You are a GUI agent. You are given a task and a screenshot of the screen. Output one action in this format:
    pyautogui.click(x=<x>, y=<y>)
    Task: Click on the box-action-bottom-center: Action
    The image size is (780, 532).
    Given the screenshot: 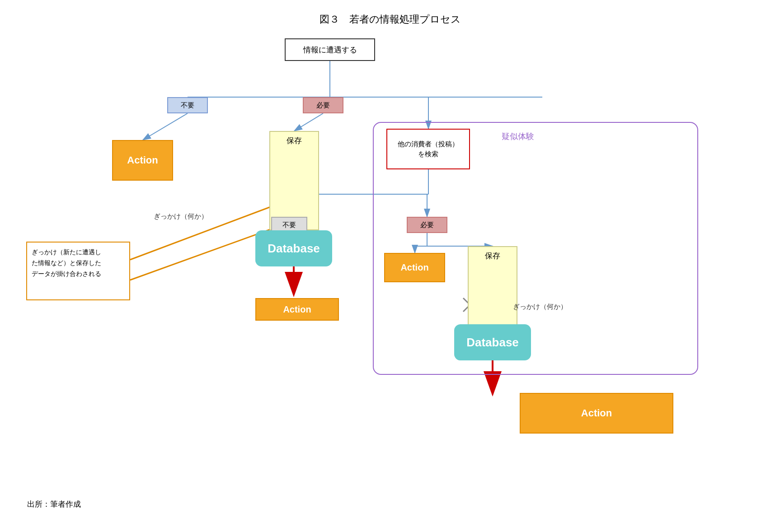 What is the action you would take?
    pyautogui.click(x=297, y=309)
    